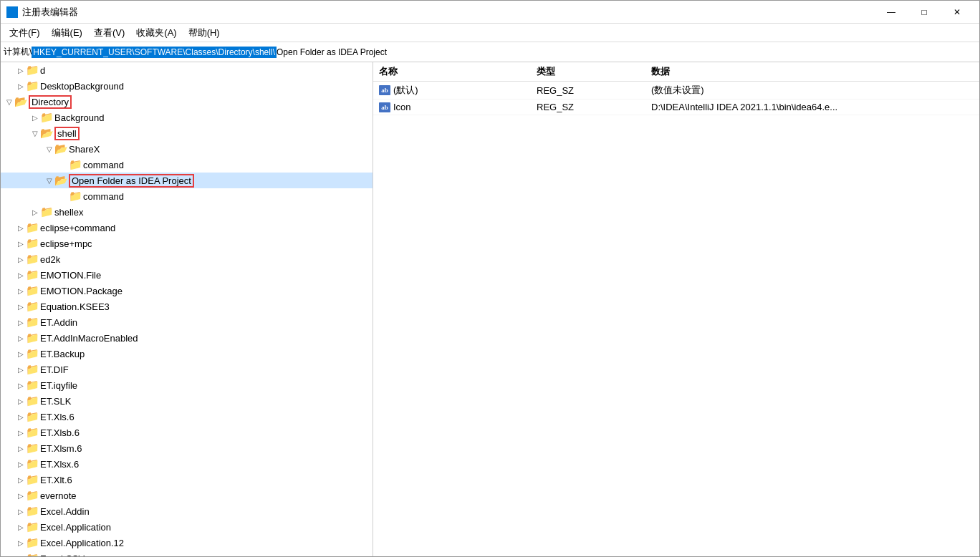 This screenshot has height=557, width=980. Describe the element at coordinates (62, 448) in the screenshot. I see `label-et-xlsm6: ET.Xlsm.6` at that location.